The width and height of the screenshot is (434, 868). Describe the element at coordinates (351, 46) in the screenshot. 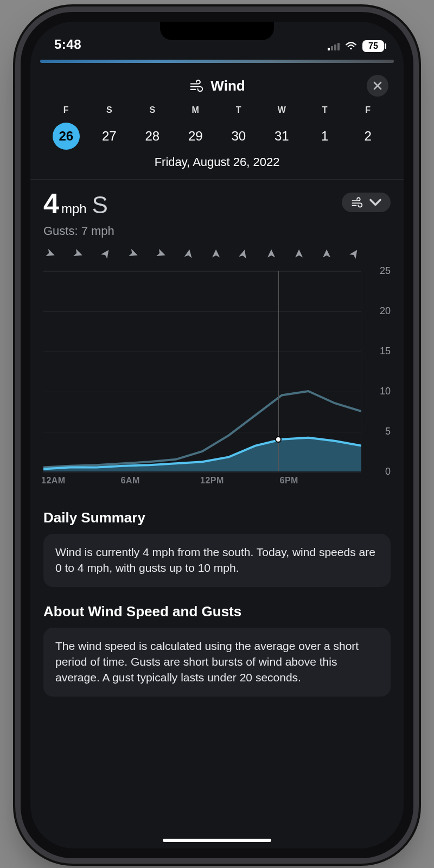

I see `wifi-icon` at that location.